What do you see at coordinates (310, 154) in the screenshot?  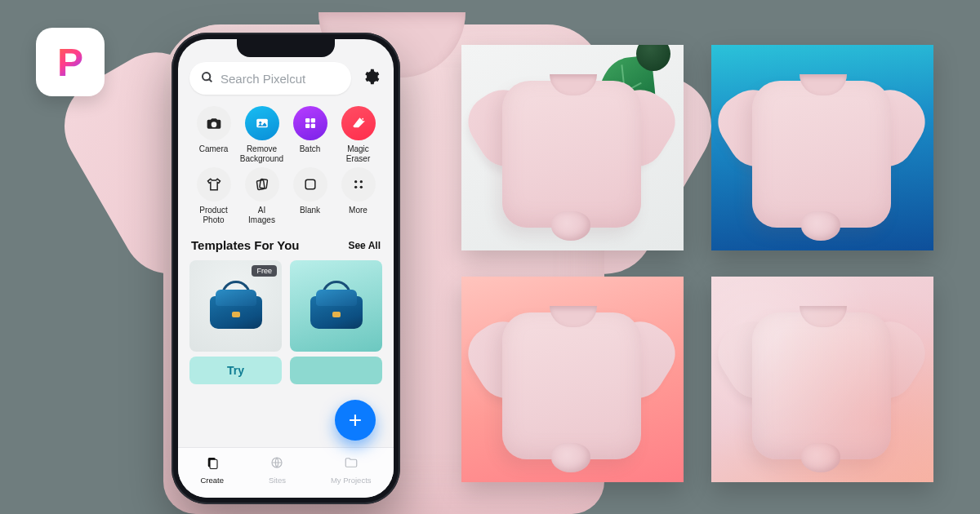 I see `tool-label: Batch` at bounding box center [310, 154].